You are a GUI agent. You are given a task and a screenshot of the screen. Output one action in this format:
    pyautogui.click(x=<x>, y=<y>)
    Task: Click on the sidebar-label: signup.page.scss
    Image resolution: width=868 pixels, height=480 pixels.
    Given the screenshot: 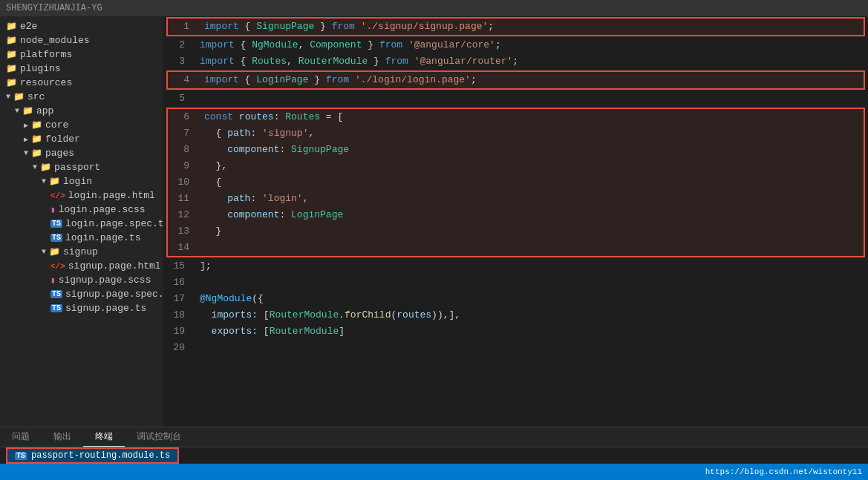 What is the action you would take?
    pyautogui.click(x=105, y=280)
    